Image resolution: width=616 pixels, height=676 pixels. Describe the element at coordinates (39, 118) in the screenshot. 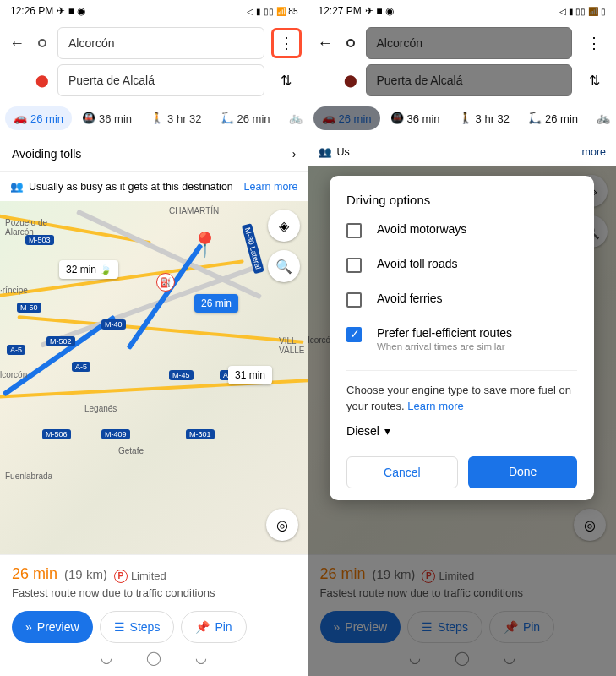

I see `mode-car: 🚗26 min` at that location.